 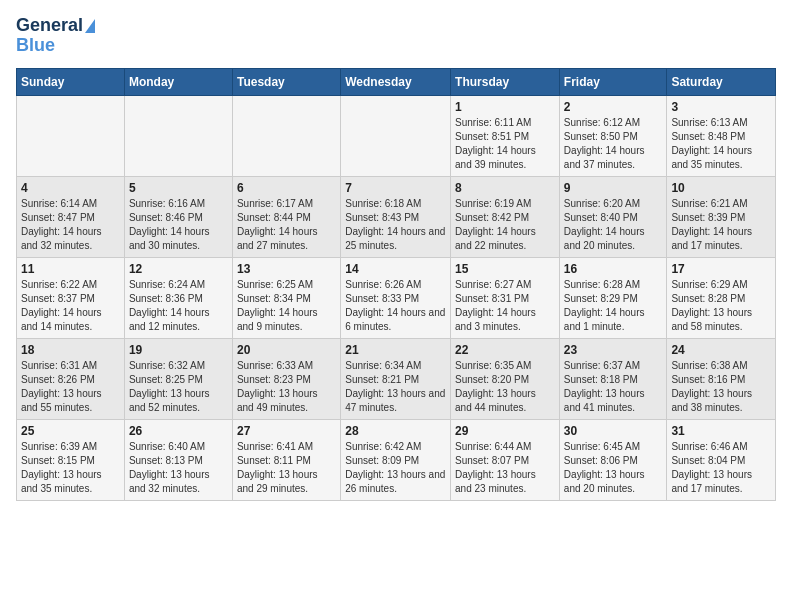 I want to click on calendar-cell: 11Sunrise: 6:22 AM Sunset: 8:37 PM Dayli…, so click(x=71, y=298).